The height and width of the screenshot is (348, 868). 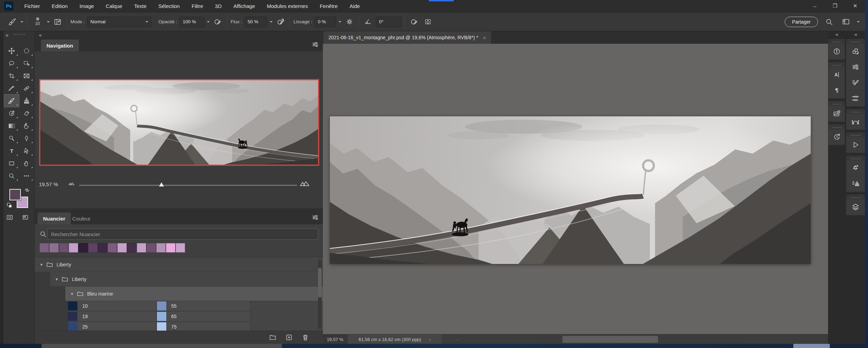 I want to click on tool-more, so click(x=26, y=176).